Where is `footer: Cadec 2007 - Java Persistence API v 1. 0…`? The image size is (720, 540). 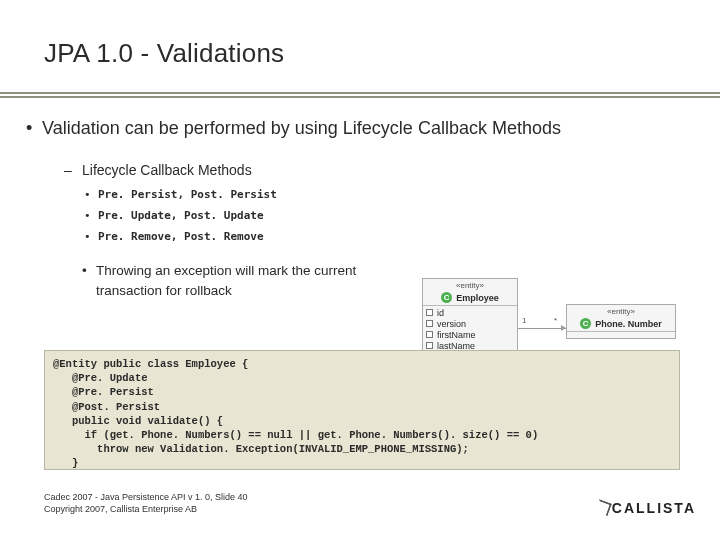
footer: Cadec 2007 - Java Persistence API v 1. 0… is located at coordinates (146, 504).